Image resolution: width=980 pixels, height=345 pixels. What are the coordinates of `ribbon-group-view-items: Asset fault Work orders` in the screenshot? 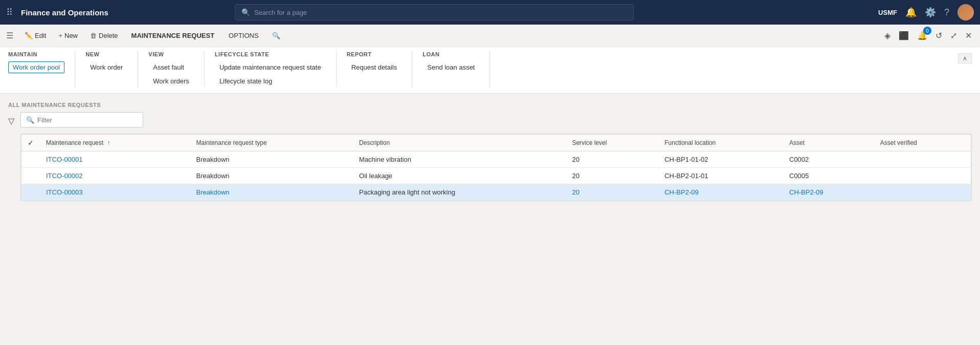 It's located at (171, 74).